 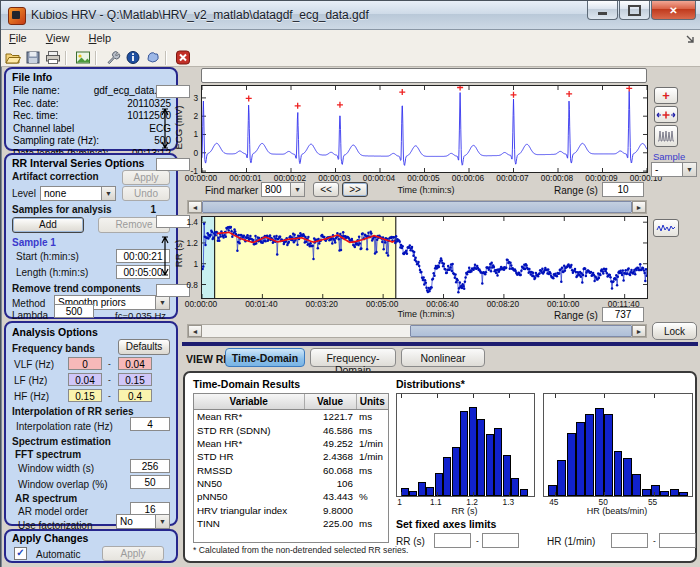 I want to click on rr-xtick: 00:06:40, so click(x=443, y=304).